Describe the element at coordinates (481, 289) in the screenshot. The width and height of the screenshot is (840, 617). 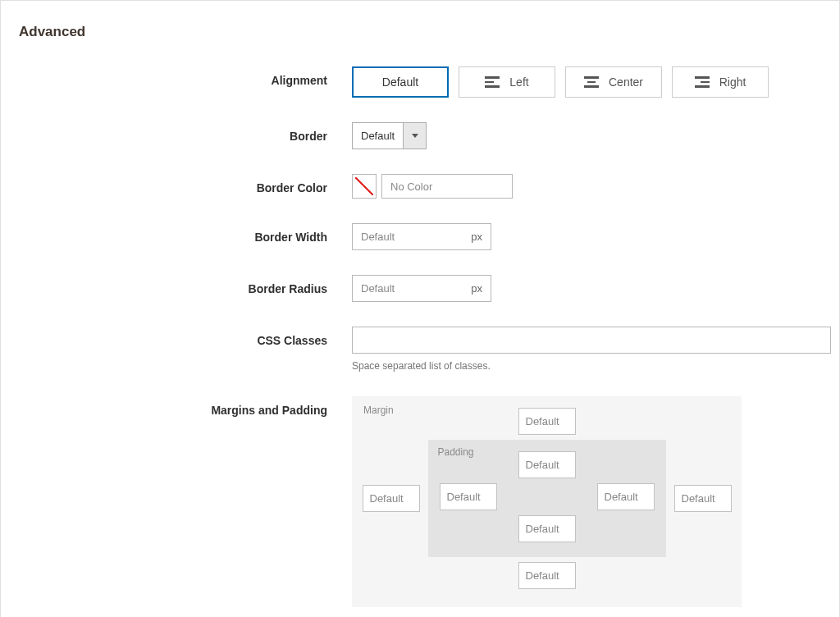
I see `border-radius-unit: px` at that location.